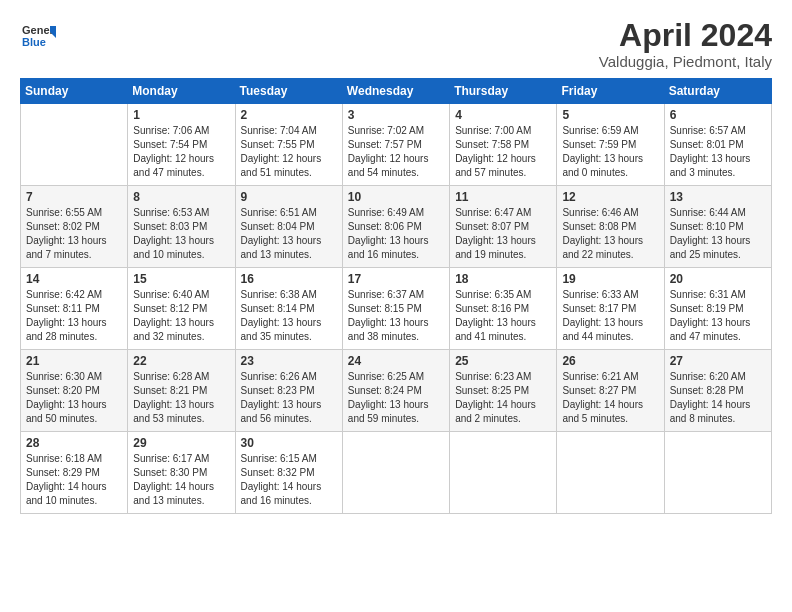 The height and width of the screenshot is (612, 792). What do you see at coordinates (396, 145) in the screenshot?
I see `calendar-week-row: 1Sunrise: 7:06 AM Sunset: 7:54 PM Daylig…` at bounding box center [396, 145].